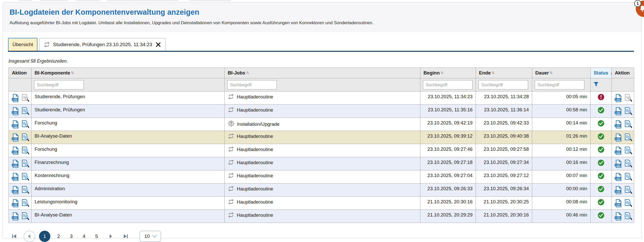  I want to click on previous-page-button, so click(29, 236).